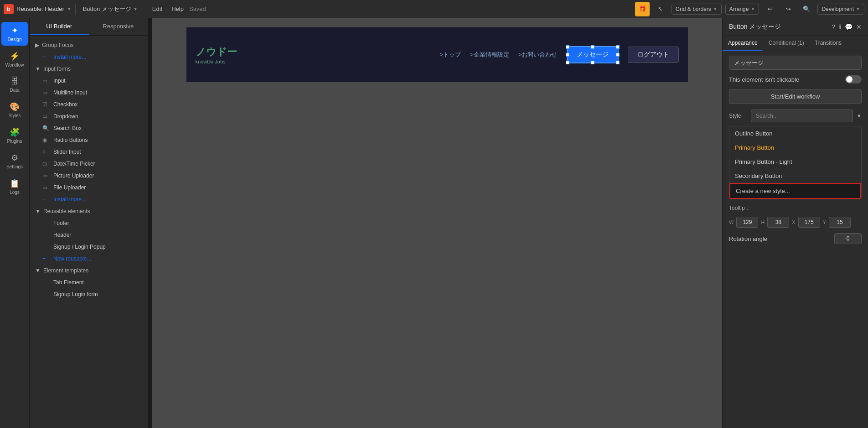 The image size is (868, 428). What do you see at coordinates (795, 162) in the screenshot?
I see `style-dropdown: Outline Button Primary Button Primary Bu…` at bounding box center [795, 162].